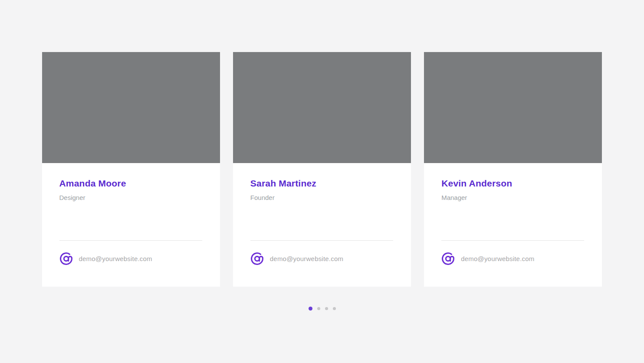  What do you see at coordinates (513, 183) in the screenshot?
I see `member-name: Kevin Anderson` at bounding box center [513, 183].